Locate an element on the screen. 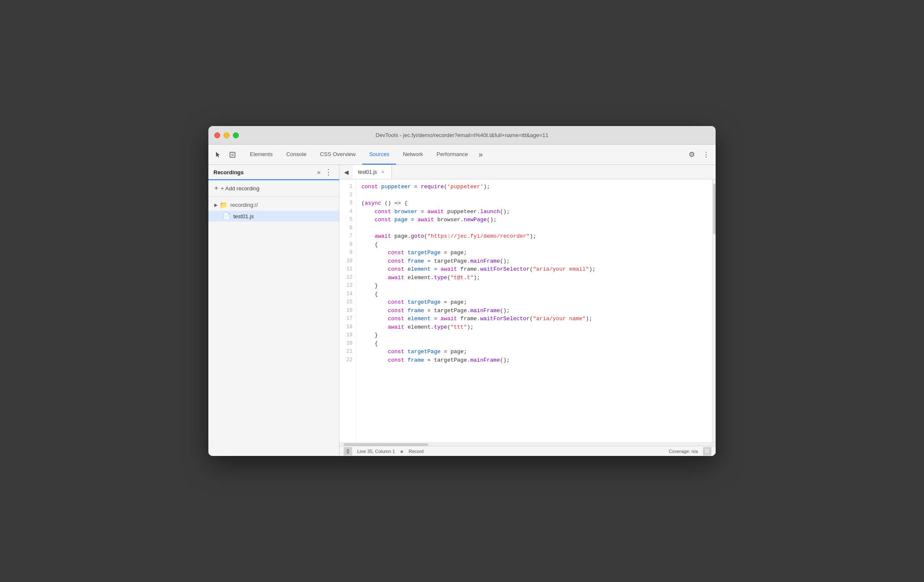 This screenshot has width=924, height=582. code-line-15: const targetPage = page; is located at coordinates (537, 302).